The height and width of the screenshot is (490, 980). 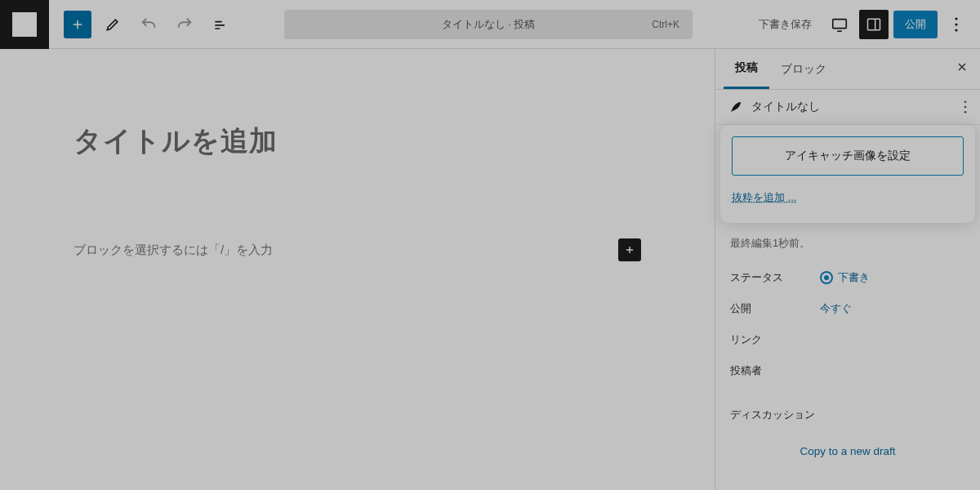 I want to click on status-value-text: 下書き, so click(x=854, y=278).